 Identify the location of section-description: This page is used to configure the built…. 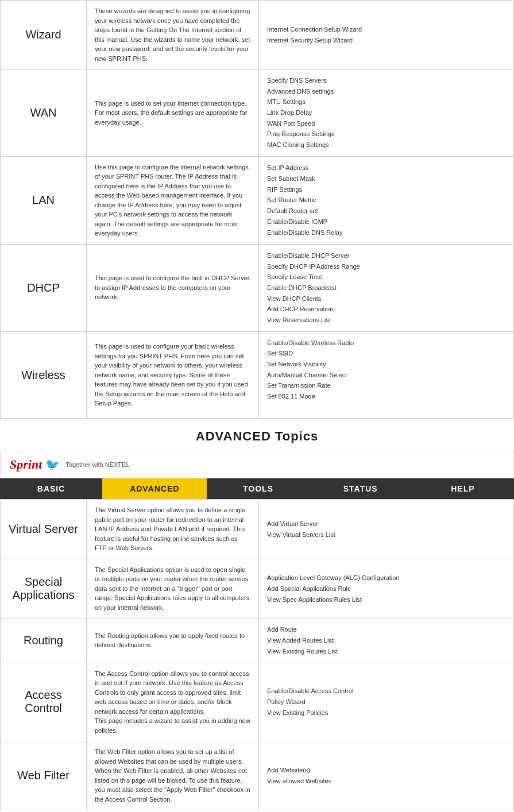
(173, 288).